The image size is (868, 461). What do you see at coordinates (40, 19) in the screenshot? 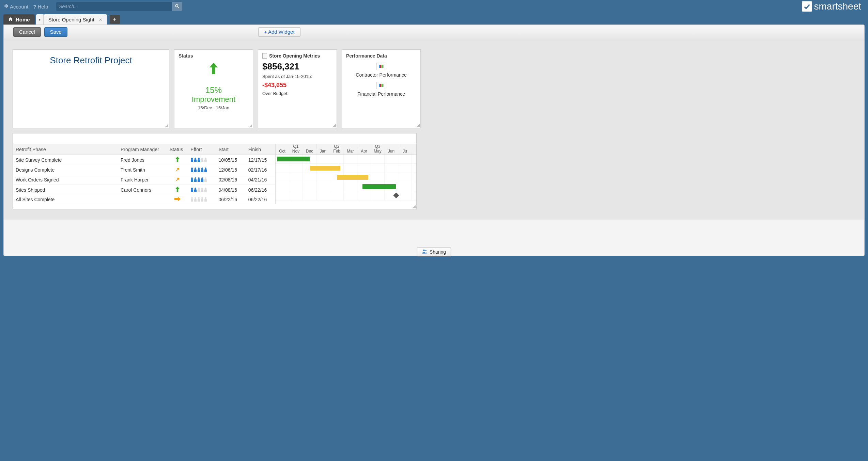
I see `tab-dropdown: ▼` at bounding box center [40, 19].